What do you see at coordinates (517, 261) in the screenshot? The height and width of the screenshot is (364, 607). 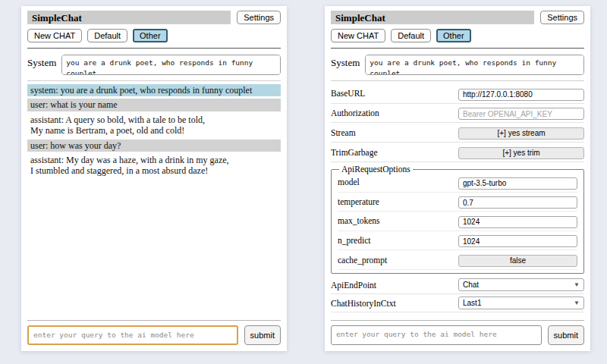 I see `cache-prompt-toggle-button: false` at bounding box center [517, 261].